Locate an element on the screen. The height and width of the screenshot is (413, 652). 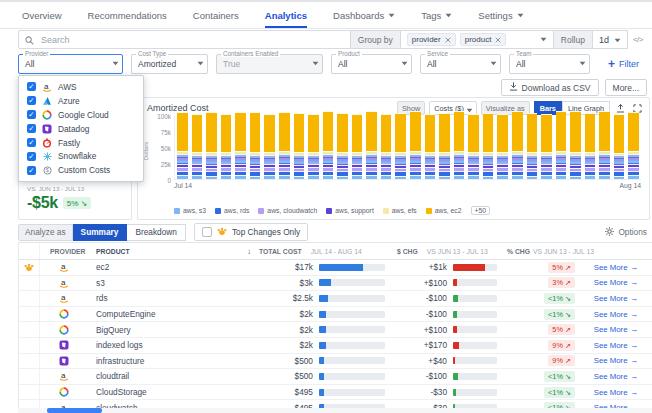
provider-option-aws: ✓aAWS is located at coordinates (81, 87).